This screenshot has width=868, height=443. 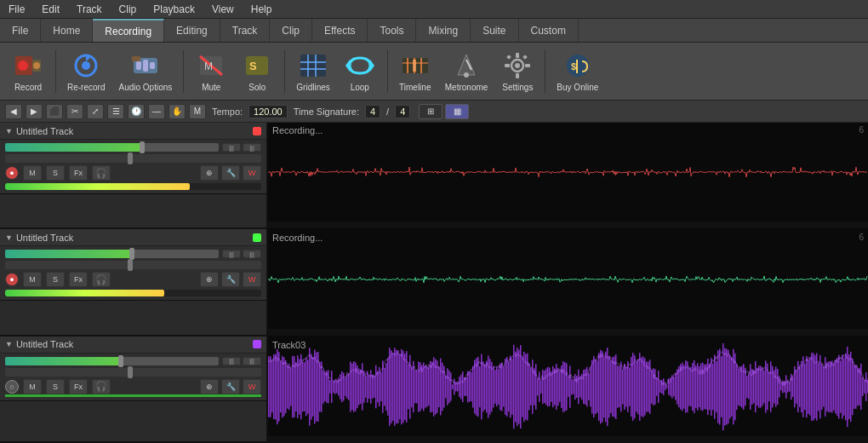 What do you see at coordinates (254, 66) in the screenshot?
I see `svg-text: S` at bounding box center [254, 66].